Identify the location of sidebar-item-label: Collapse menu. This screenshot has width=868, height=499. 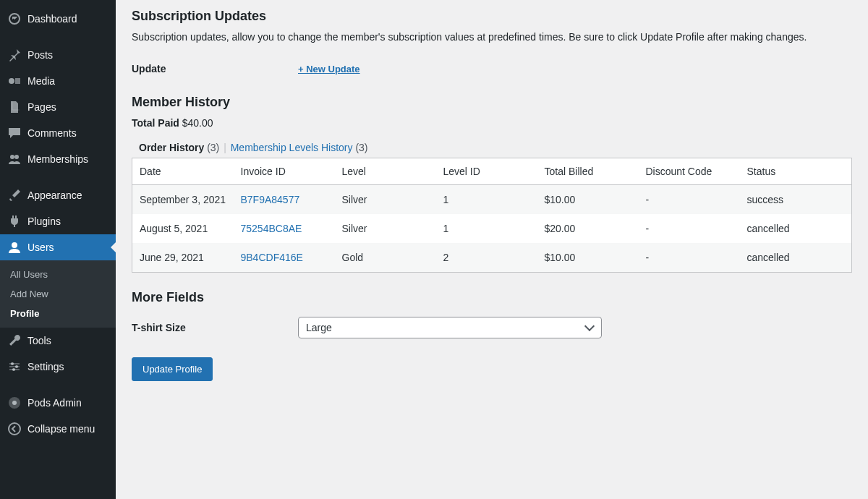
(61, 429).